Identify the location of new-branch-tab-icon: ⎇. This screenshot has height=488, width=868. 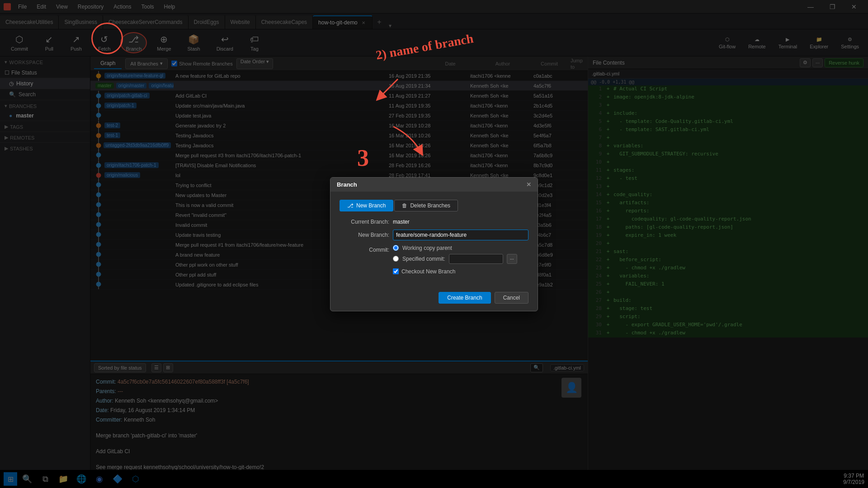
(350, 206).